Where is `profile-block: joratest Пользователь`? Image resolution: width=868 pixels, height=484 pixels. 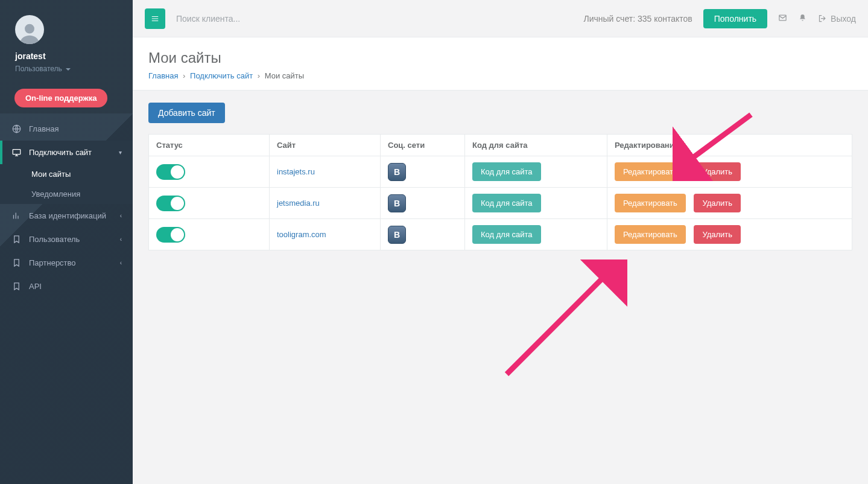
profile-block: joratest Пользователь is located at coordinates (66, 40).